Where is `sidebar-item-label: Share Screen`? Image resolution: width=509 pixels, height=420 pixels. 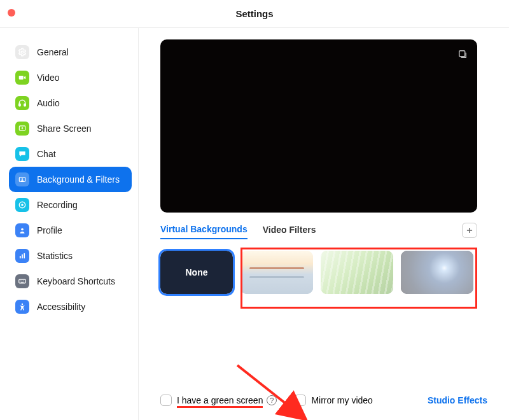
sidebar-item-label: Share Screen is located at coordinates (64, 129).